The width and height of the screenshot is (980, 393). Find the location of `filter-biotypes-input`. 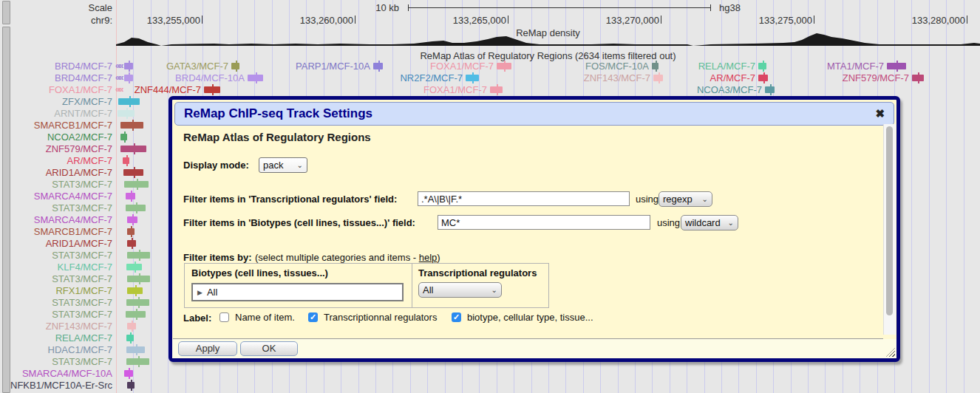

filter-biotypes-input is located at coordinates (544, 222).